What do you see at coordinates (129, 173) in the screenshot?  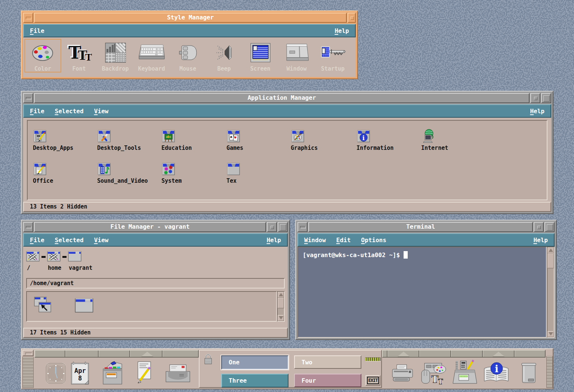 I see `app-folder-sound-and-video: Sound_and_Video` at bounding box center [129, 173].